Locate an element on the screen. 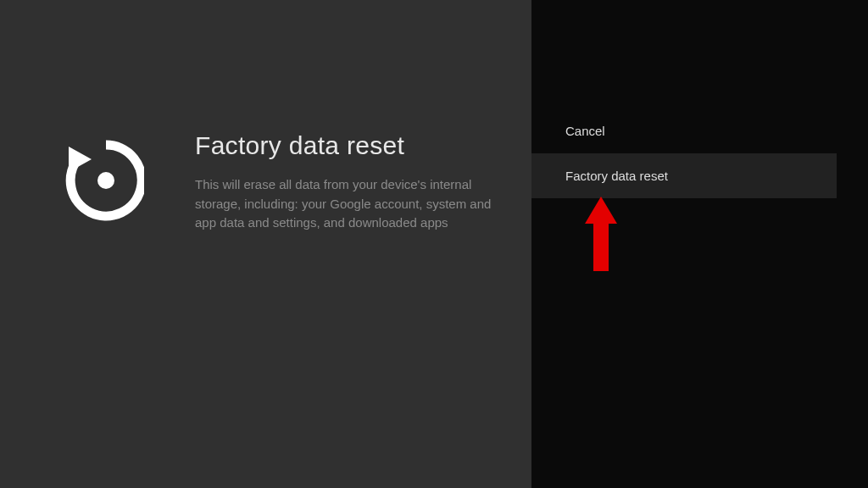 The width and height of the screenshot is (868, 488). page-description: This will erase all data from your devic… is located at coordinates (352, 204).